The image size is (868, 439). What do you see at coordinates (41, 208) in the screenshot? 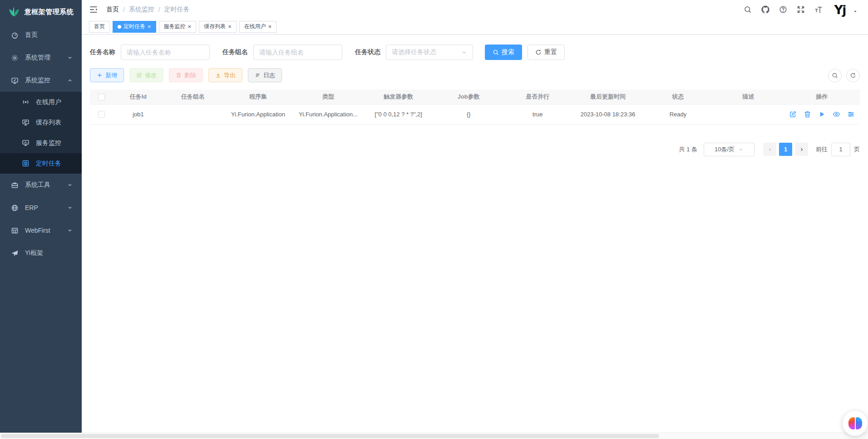
I see `sidebar-item-erp: ERP` at bounding box center [41, 208].